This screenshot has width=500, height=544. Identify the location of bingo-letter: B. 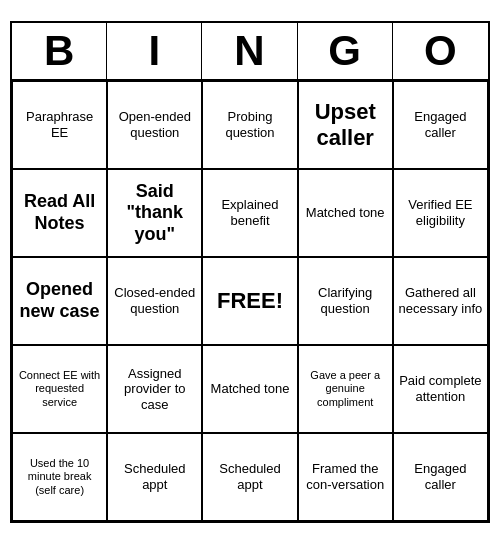
(60, 51).